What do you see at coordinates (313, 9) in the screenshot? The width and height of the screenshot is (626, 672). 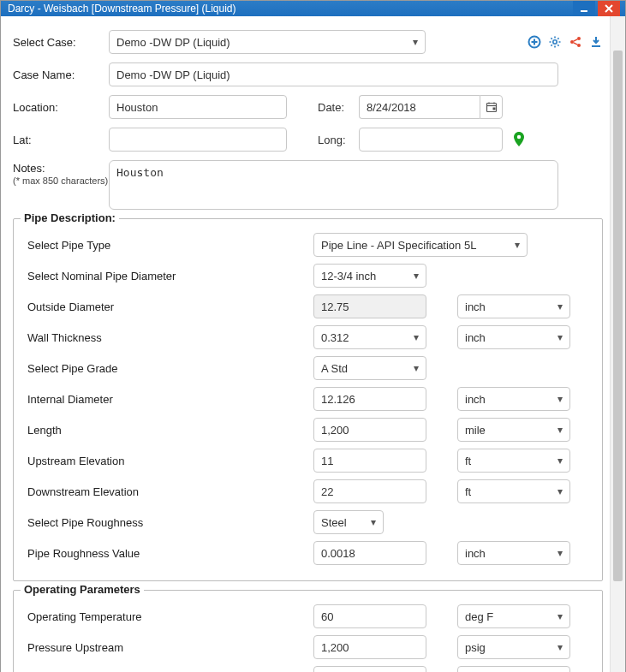 I see `titlebar: Darcy - Weisbach [Downstream Pressure] (…` at bounding box center [313, 9].